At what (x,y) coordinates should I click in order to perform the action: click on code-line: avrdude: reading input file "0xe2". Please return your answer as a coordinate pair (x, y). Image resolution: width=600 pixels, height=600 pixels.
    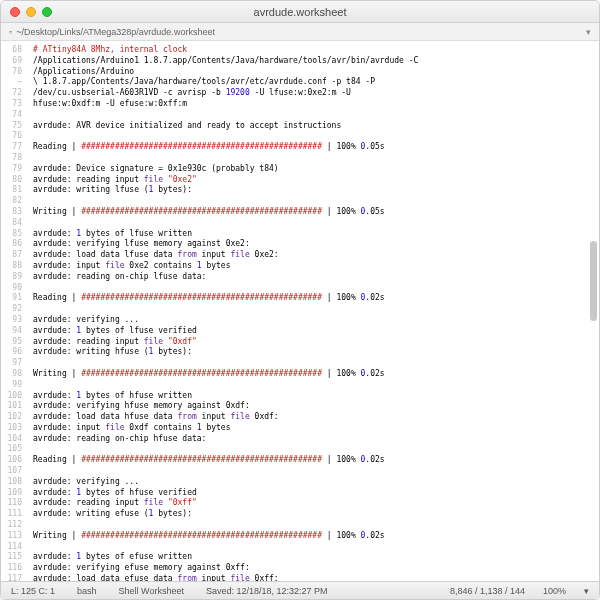
    Looking at the image, I should click on (313, 180).